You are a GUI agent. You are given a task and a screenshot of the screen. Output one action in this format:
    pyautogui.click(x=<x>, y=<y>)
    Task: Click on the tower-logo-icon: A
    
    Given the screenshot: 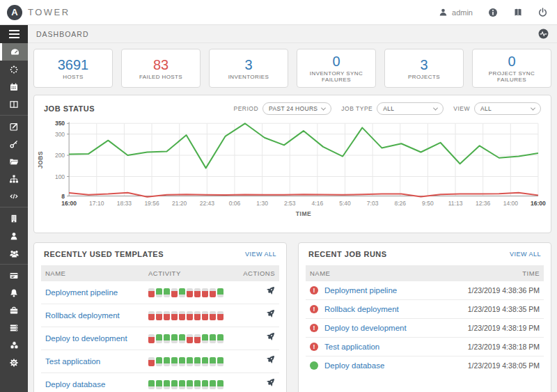 What is the action you would take?
    pyautogui.click(x=15, y=13)
    